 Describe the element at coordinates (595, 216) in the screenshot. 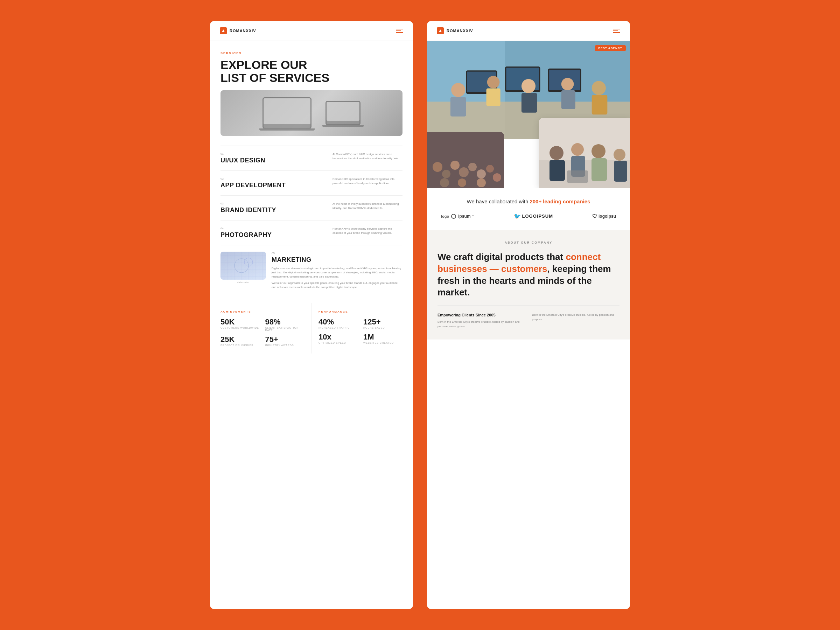

I see `shield-icon: 🛡` at that location.